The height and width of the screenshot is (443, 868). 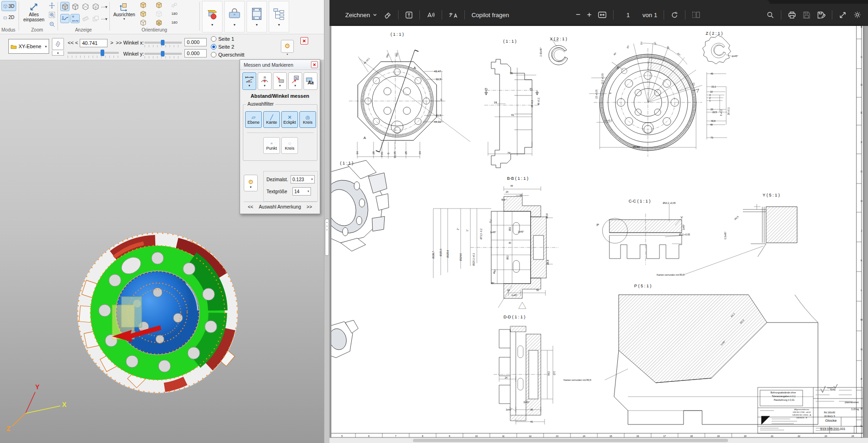 I want to click on text-style-button: Aa, so click(x=310, y=81).